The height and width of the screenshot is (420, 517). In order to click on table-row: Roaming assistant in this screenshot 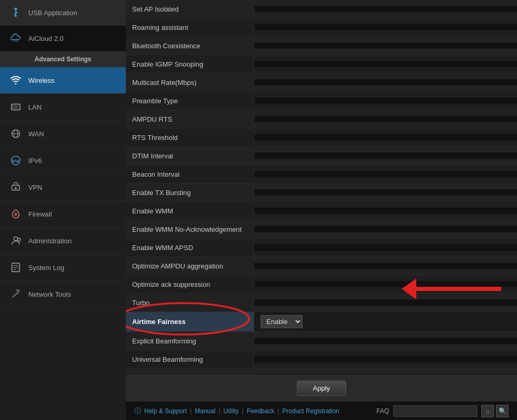, I will do `click(321, 27)`.